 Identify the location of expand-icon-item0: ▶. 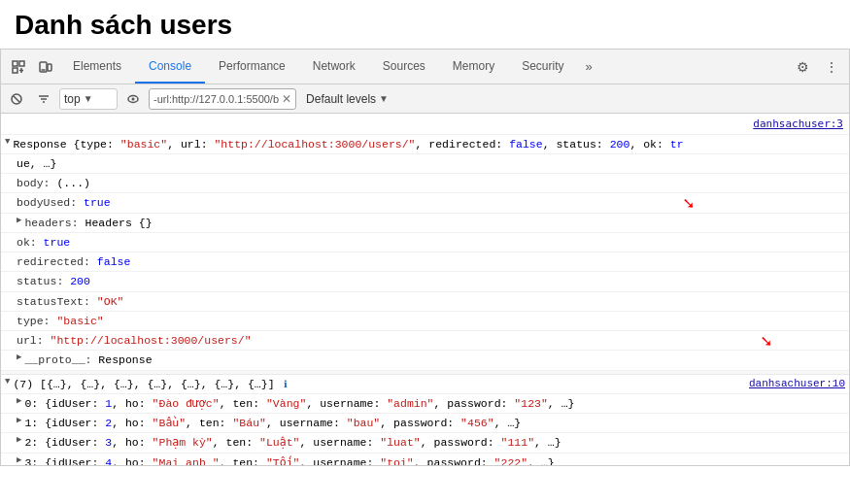
(19, 402).